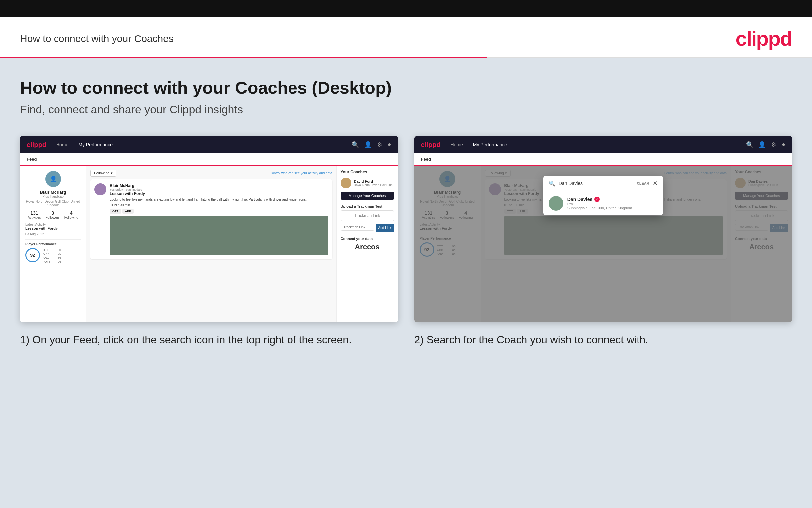  Describe the element at coordinates (603, 203) in the screenshot. I see `search-result: Dan Davies ✓ Pro Sunningdale Golf Club, …` at that location.